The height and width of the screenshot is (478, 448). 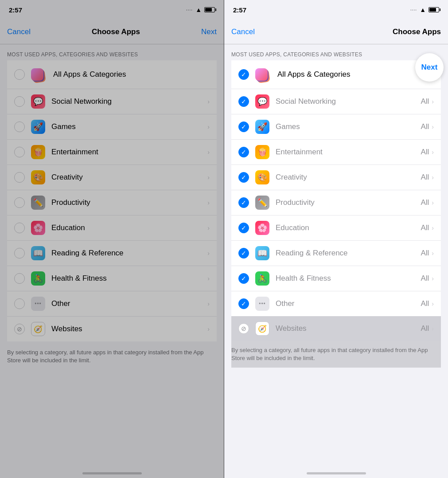 I want to click on chevron-games-left: ›, so click(x=208, y=127).